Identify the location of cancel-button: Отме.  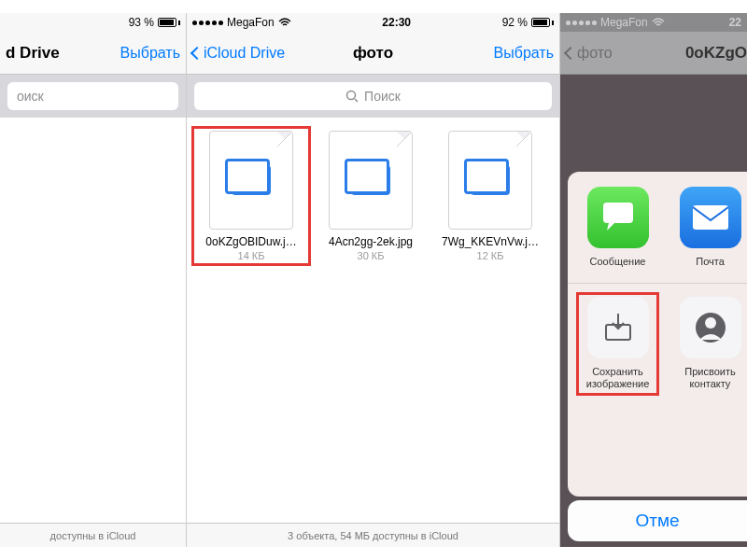
(657, 521).